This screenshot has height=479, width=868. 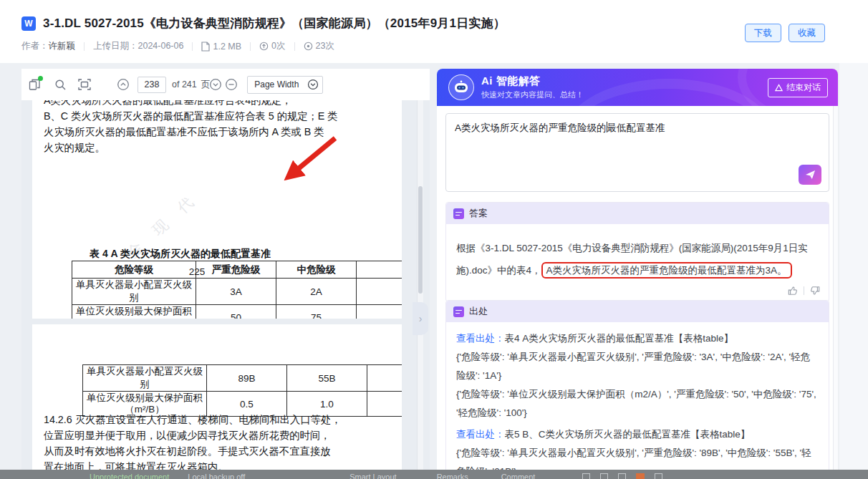 What do you see at coordinates (247, 378) in the screenshot?
I see `table-cell: 89B` at bounding box center [247, 378].